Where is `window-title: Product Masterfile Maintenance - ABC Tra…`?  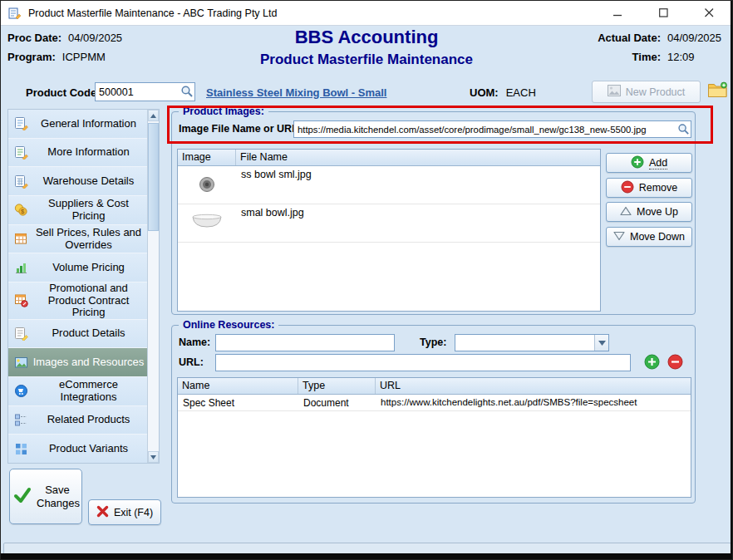 window-title: Product Masterfile Maintenance - ABC Tra… is located at coordinates (153, 13).